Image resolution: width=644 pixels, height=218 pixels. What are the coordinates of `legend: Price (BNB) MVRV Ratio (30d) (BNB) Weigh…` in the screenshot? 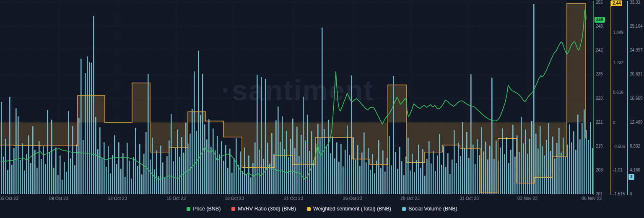 It's located at (322, 209).